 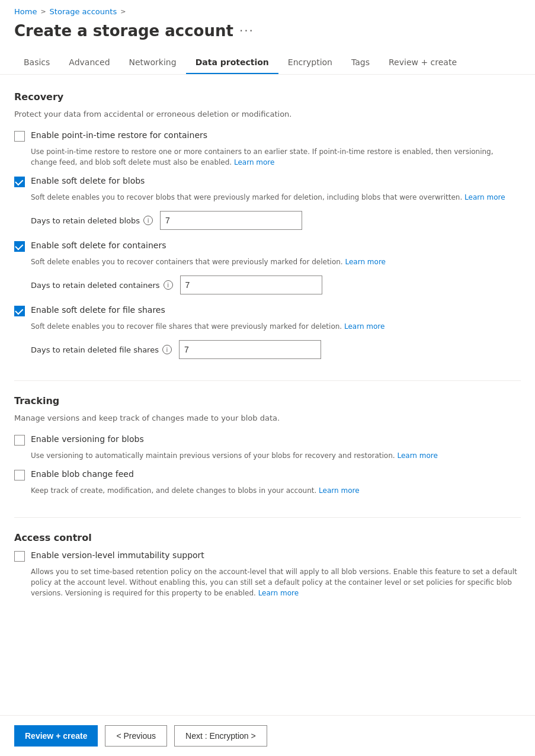 What do you see at coordinates (364, 326) in the screenshot?
I see `soft-delete-fileshares-learn-more: Learn more` at bounding box center [364, 326].